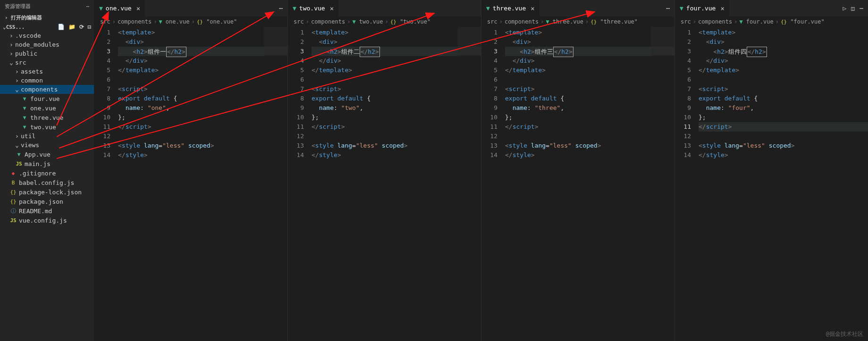 The width and height of the screenshot is (868, 341). What do you see at coordinates (47, 183) in the screenshot?
I see `file-item: Bbabel.config.js` at bounding box center [47, 183].